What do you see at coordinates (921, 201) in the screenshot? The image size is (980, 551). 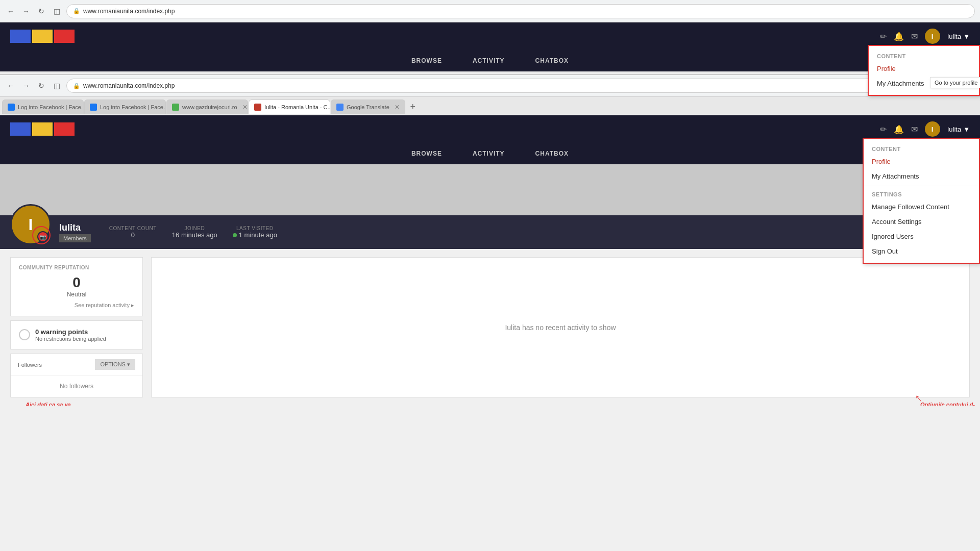 I see `dropdown-menu-2: CONTENT Profile My Attachments SETTINGS …` at bounding box center [921, 201].